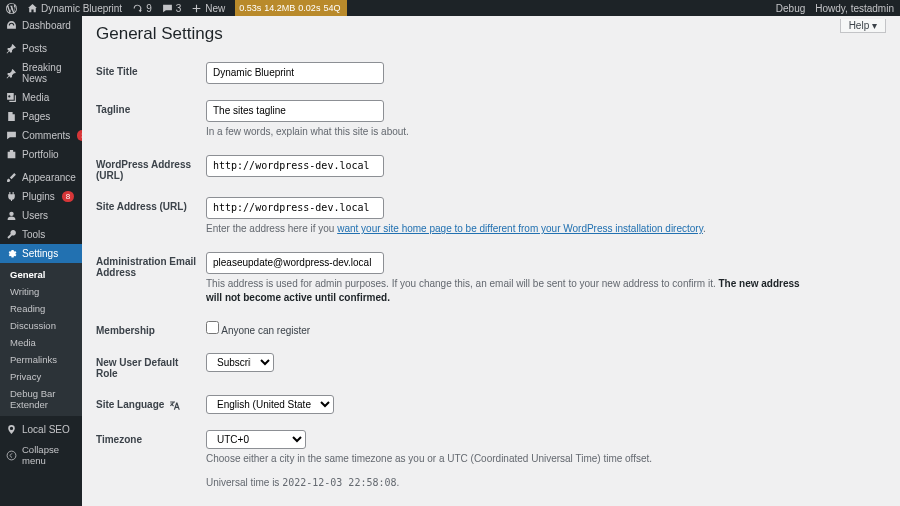 This screenshot has height=506, width=900. What do you see at coordinates (506, 483) in the screenshot?
I see `desc-utc: Universal time is 2022-12-03 22:58:08.` at bounding box center [506, 483].